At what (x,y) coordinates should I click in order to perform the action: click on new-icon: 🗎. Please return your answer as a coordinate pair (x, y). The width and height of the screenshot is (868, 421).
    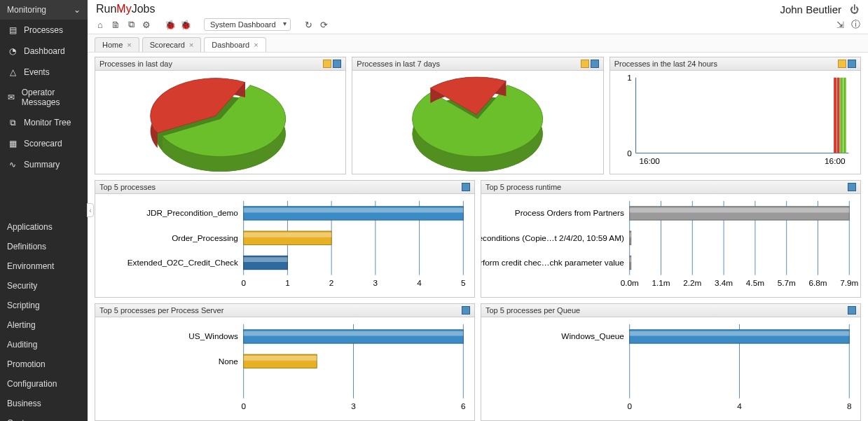
    Looking at the image, I should click on (116, 25).